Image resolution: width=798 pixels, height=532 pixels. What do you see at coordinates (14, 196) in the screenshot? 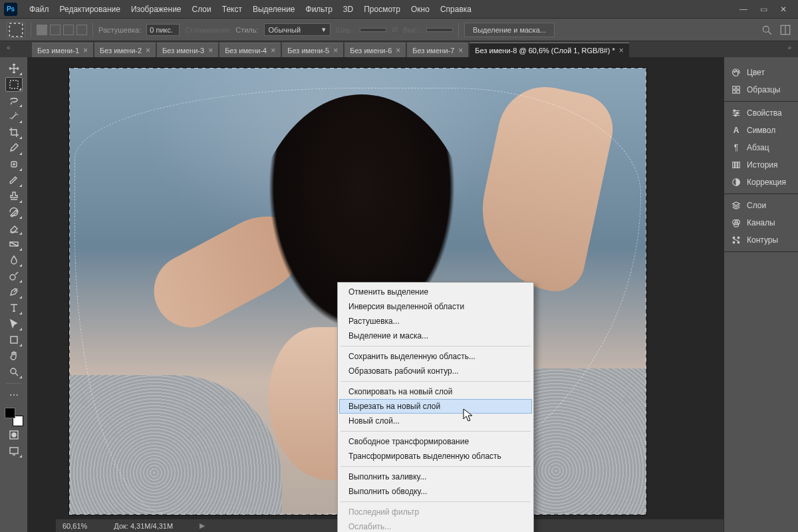
I see `stamp-tool` at bounding box center [14, 196].